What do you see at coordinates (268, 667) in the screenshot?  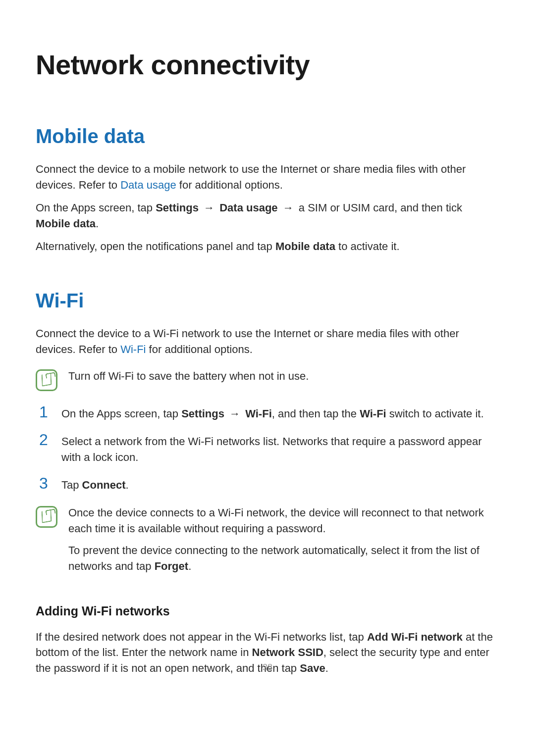 I see `page-number: 38` at bounding box center [268, 667].